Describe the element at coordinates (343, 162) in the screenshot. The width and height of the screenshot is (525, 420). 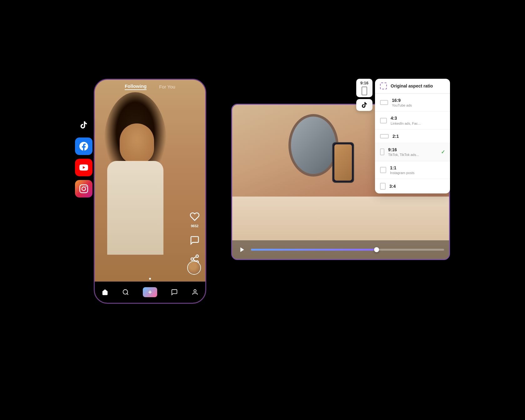
I see `video-phone-prop` at that location.